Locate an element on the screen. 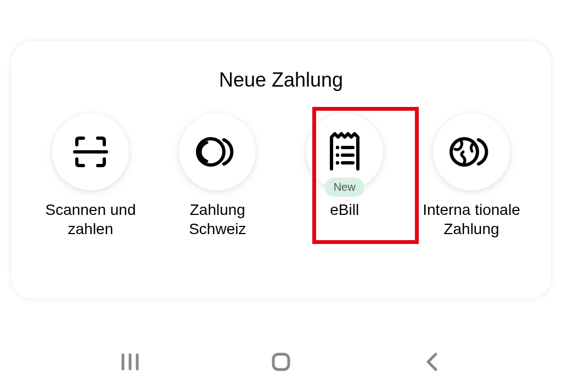  back-icon is located at coordinates (432, 362).